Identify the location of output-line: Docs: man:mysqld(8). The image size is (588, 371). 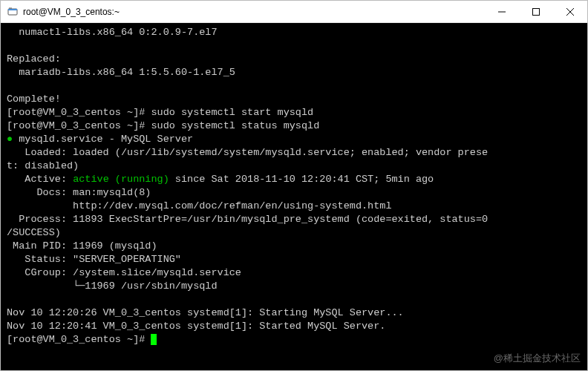
(79, 193).